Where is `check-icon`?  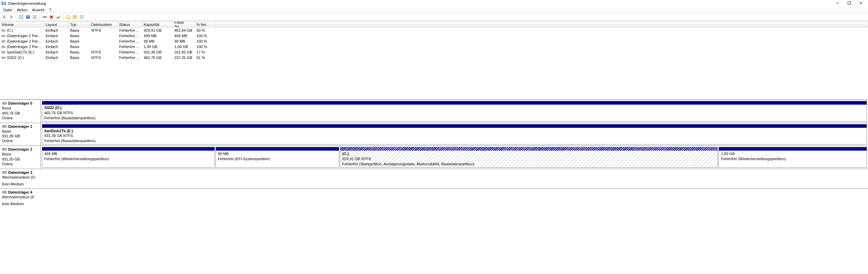
check-icon is located at coordinates (58, 17).